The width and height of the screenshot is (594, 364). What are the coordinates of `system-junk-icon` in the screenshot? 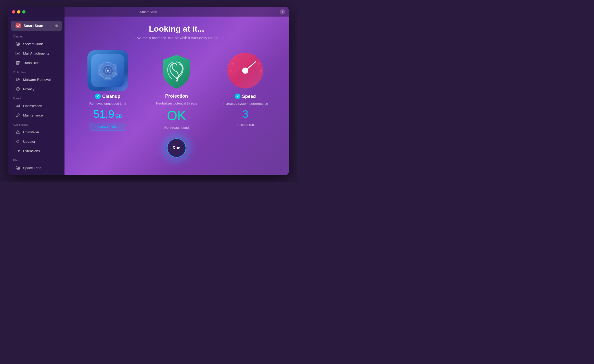 It's located at (18, 44).